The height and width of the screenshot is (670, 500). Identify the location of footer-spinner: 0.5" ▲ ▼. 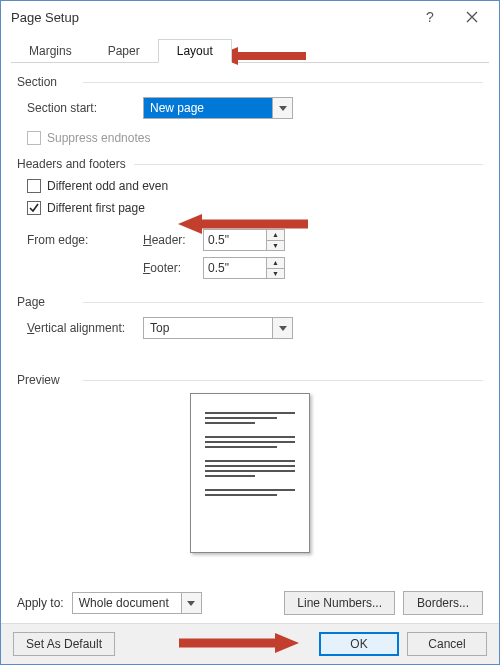
(244, 268).